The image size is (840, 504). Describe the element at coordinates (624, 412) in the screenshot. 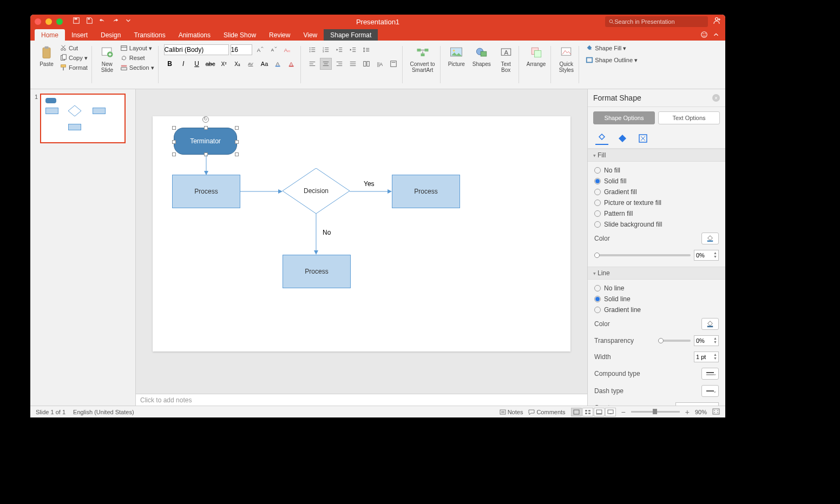

I see `zoom-out-button: −` at that location.